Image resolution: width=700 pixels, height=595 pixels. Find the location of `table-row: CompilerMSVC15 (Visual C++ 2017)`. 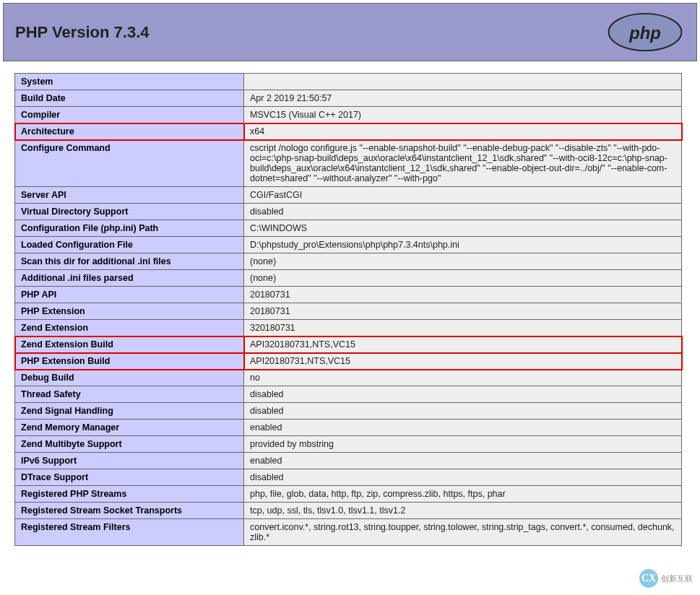

table-row: CompilerMSVC15 (Visual C++ 2017) is located at coordinates (348, 116).